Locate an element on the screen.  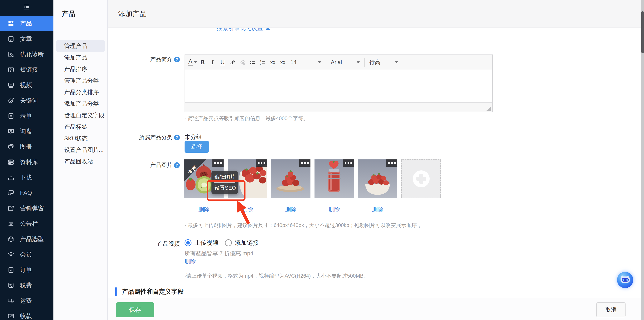
sidebar-item-album: 图册 is located at coordinates (27, 147).